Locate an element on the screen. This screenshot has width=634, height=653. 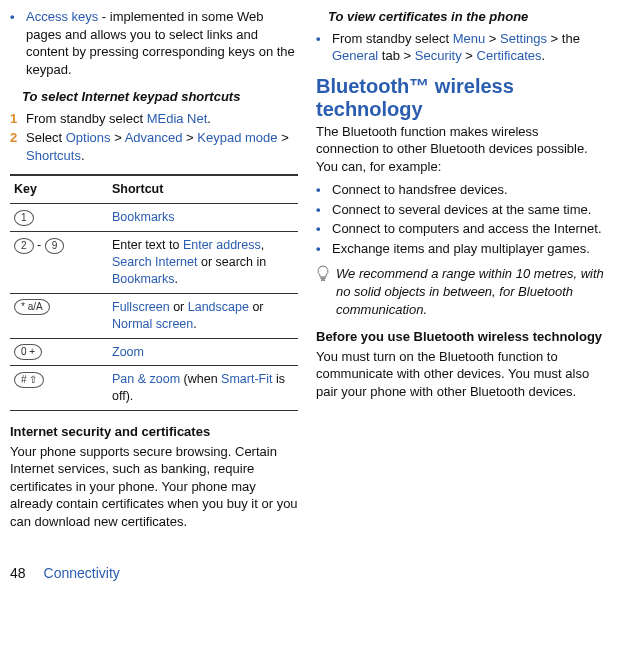
shortcuts-link: Shortcuts is located at coordinates (54, 156).